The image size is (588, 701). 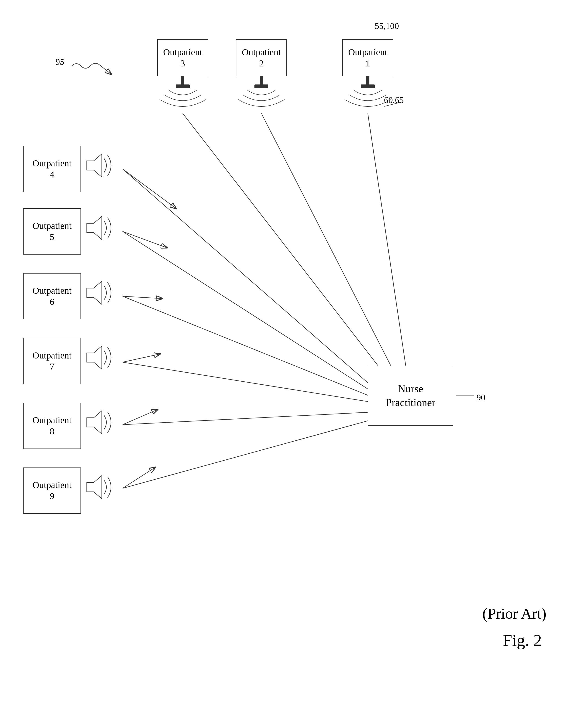 What do you see at coordinates (183, 58) in the screenshot?
I see `outpatient-3-label: Outpatient 3` at bounding box center [183, 58].